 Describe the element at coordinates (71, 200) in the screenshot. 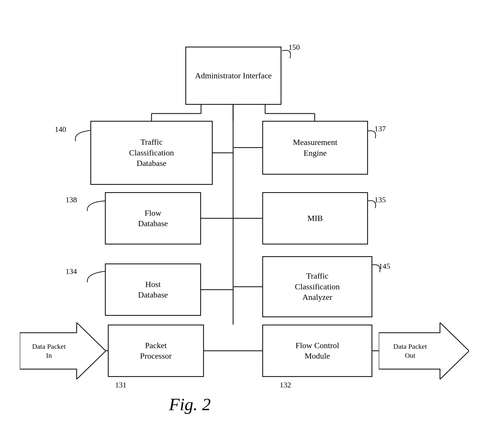

I see `ref-num-135: 138` at that location.